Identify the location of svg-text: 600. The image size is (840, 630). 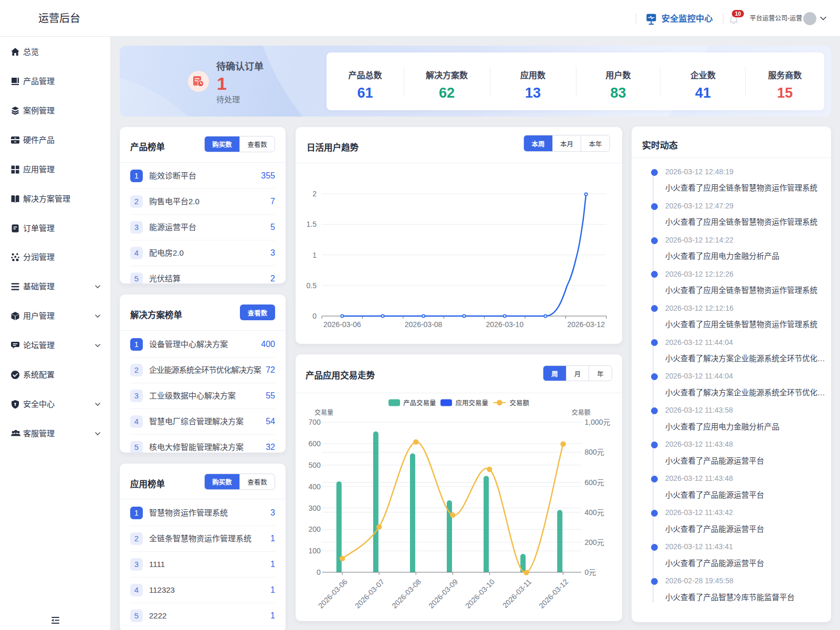
(314, 444).